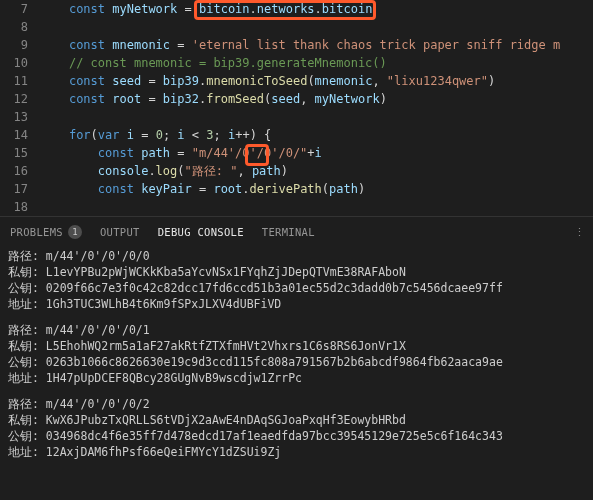 The height and width of the screenshot is (500, 593). Describe the element at coordinates (296, 99) in the screenshot. I see `code-line: 12 const root = bip32.fromSeed(seed, myN…` at that location.